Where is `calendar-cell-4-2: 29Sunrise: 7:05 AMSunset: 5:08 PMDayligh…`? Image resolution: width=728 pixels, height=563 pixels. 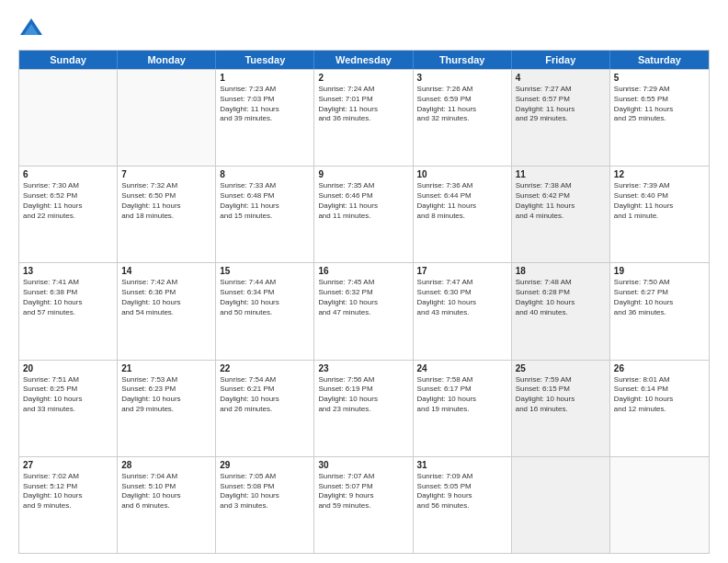
calendar-cell-4-2: 29Sunrise: 7:05 AMSunset: 5:08 PMDayligh… is located at coordinates (265, 505).